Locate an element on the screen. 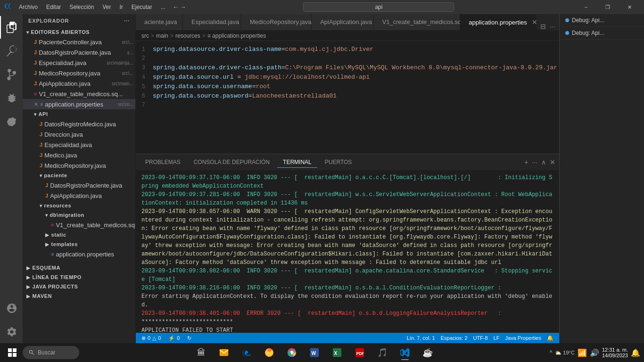 This screenshot has height=362, width=644. taskbar-app-firefox is located at coordinates (269, 353).